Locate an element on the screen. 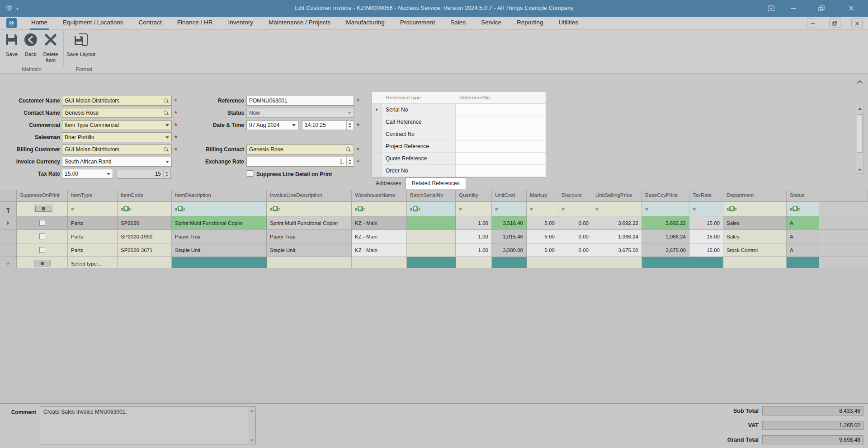  col-header-status: Status is located at coordinates (803, 196).